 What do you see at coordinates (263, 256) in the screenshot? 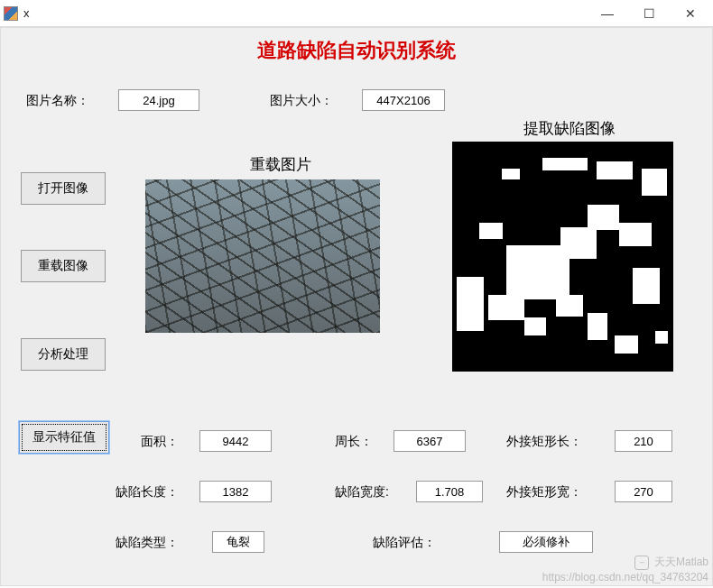
I see `road-image` at bounding box center [263, 256].